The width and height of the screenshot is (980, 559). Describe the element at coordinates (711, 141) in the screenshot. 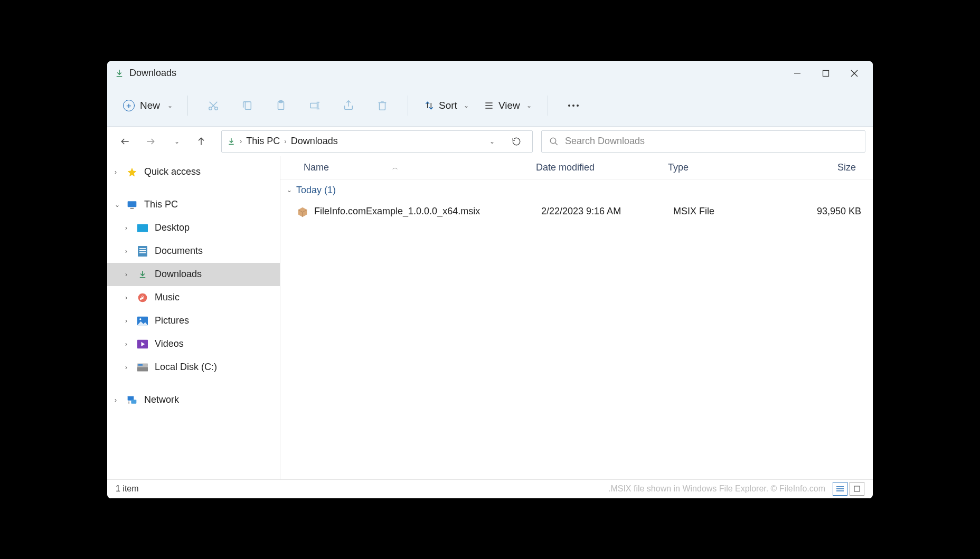

I see `search-input` at that location.